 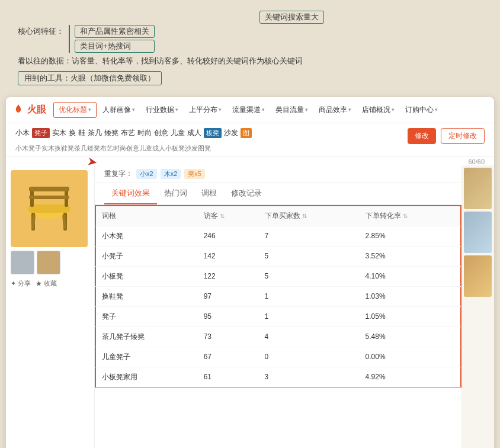 What do you see at coordinates (291, 110) in the screenshot?
I see `nav-item-category: 类目流量 ▾` at bounding box center [291, 110].